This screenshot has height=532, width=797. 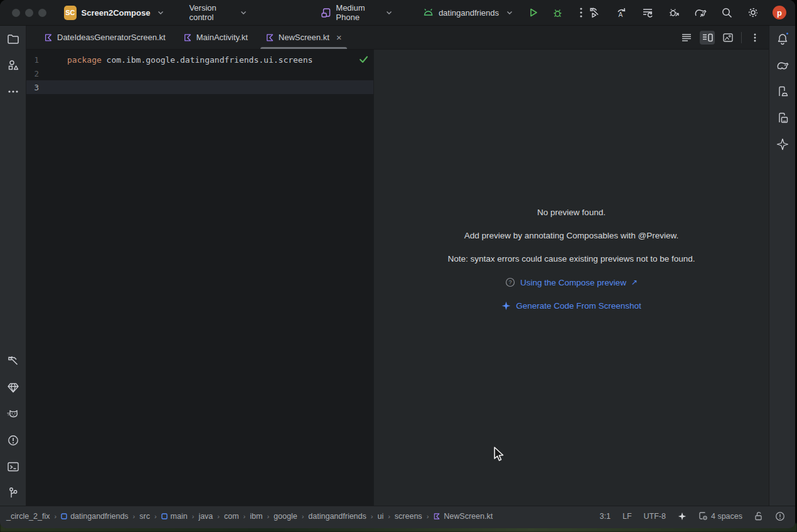 I want to click on logcat-tool-icon, so click(x=13, y=414).